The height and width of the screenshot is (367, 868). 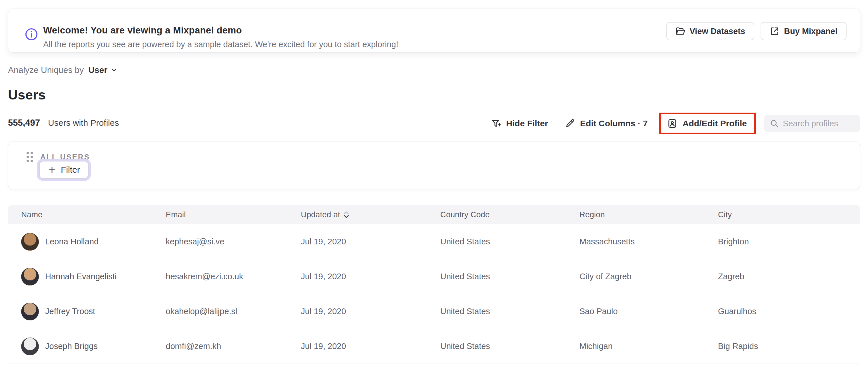 What do you see at coordinates (434, 311) in the screenshot?
I see `table-row: Jeffrey Troost okahelop@lalijpe.sl Jul 1…` at bounding box center [434, 311].